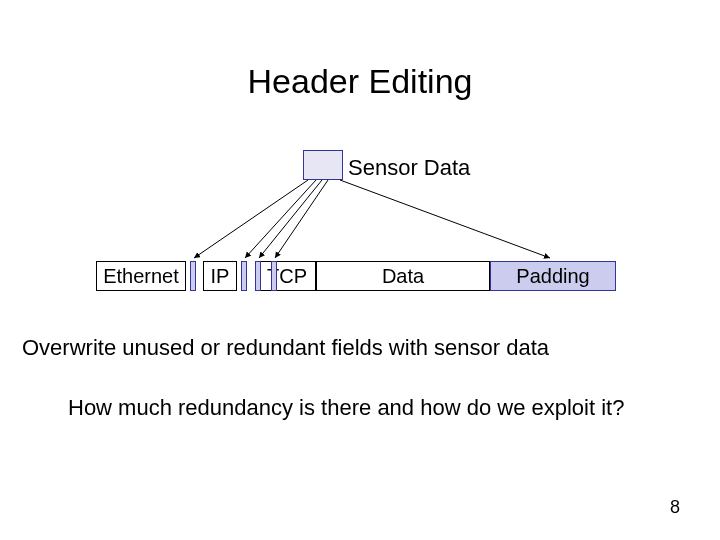 The height and width of the screenshot is (540, 720). I want to click on segment-ethernet: Ethernet, so click(141, 276).